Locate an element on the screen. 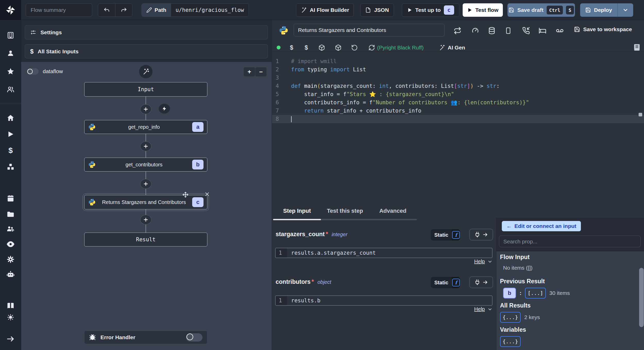 The height and width of the screenshot is (350, 644). save-draft-button: Save draft Ctrl S is located at coordinates (541, 10).